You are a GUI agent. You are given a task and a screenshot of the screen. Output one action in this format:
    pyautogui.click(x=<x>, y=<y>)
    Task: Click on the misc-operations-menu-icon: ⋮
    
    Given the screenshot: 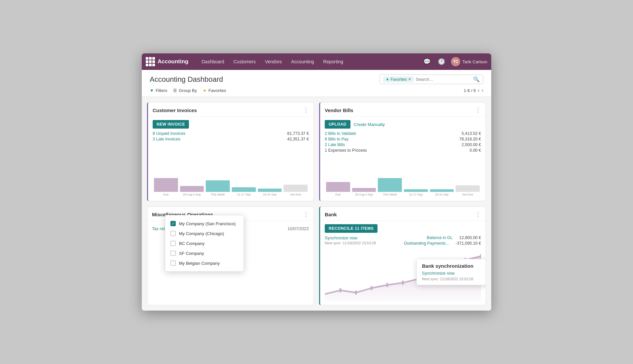 What is the action you would take?
    pyautogui.click(x=306, y=214)
    